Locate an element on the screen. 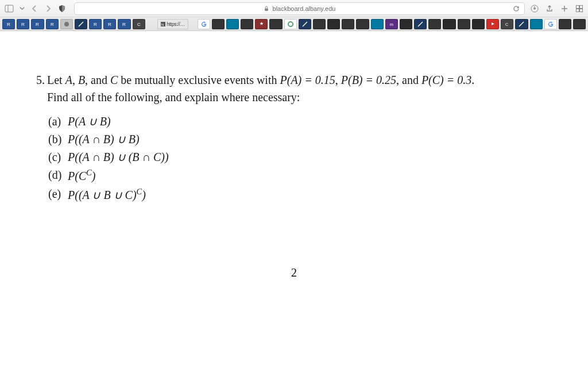  subpart-a: (a) P(A ∪ B) is located at coordinates (264, 122).